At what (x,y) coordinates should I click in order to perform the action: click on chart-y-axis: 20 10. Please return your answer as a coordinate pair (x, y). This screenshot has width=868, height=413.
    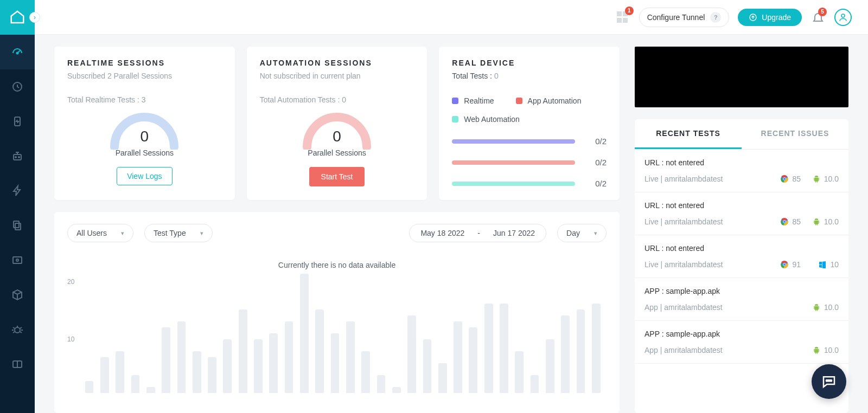
    Looking at the image, I should click on (73, 333).